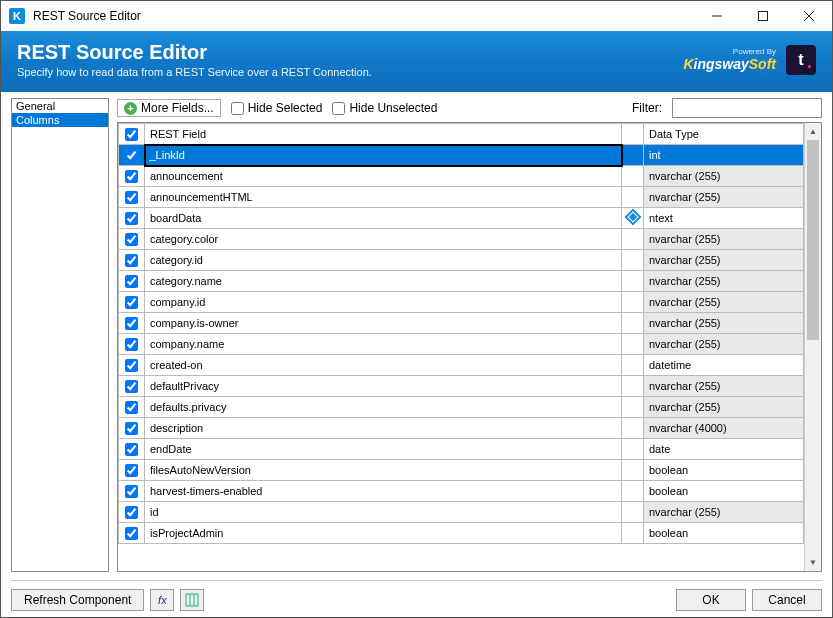 Image resolution: width=833 pixels, height=618 pixels. Describe the element at coordinates (462, 470) in the screenshot. I see `table-row: filesAutoNewVersionboolean` at that location.